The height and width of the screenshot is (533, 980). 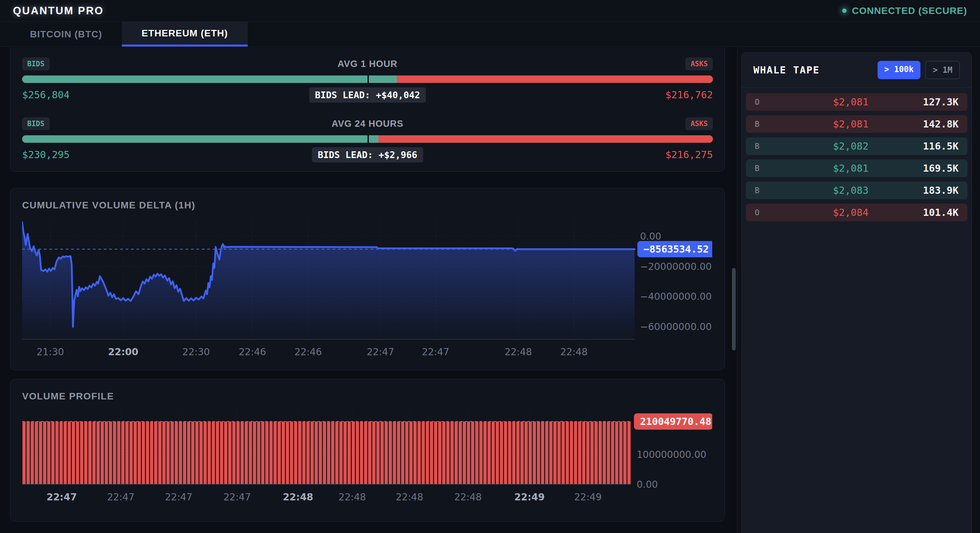 I want to click on trade-price: $2,084, so click(x=851, y=213).